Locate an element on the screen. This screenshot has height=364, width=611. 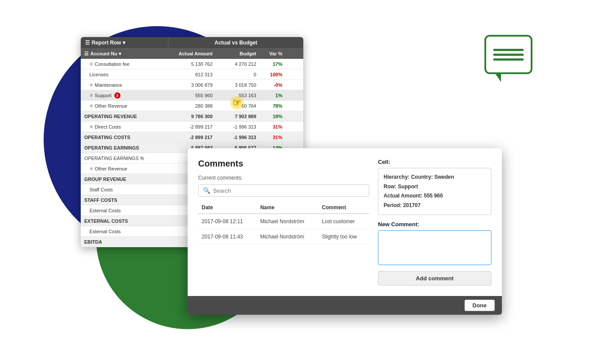
account-cell: STAFF COSTS is located at coordinates (124, 200).